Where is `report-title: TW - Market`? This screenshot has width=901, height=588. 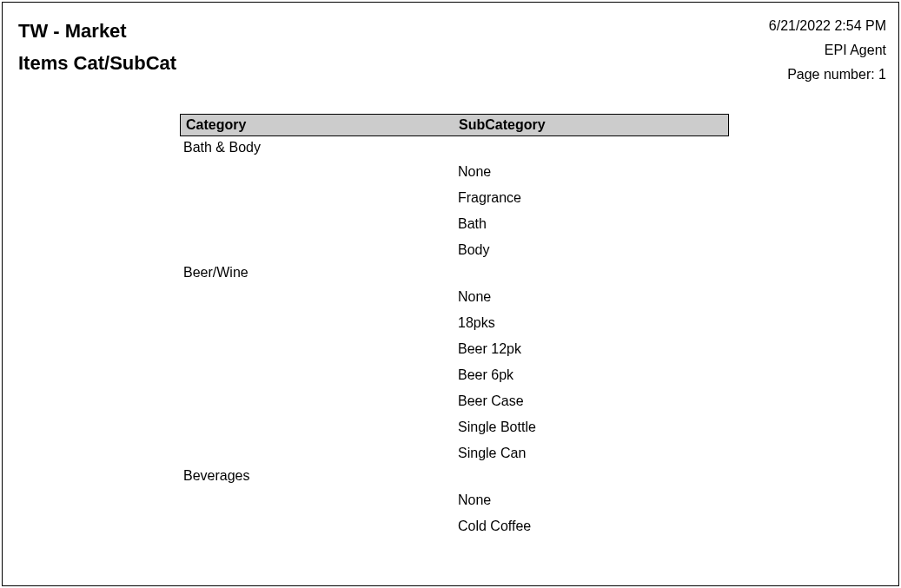
report-title: TW - Market is located at coordinates (97, 31).